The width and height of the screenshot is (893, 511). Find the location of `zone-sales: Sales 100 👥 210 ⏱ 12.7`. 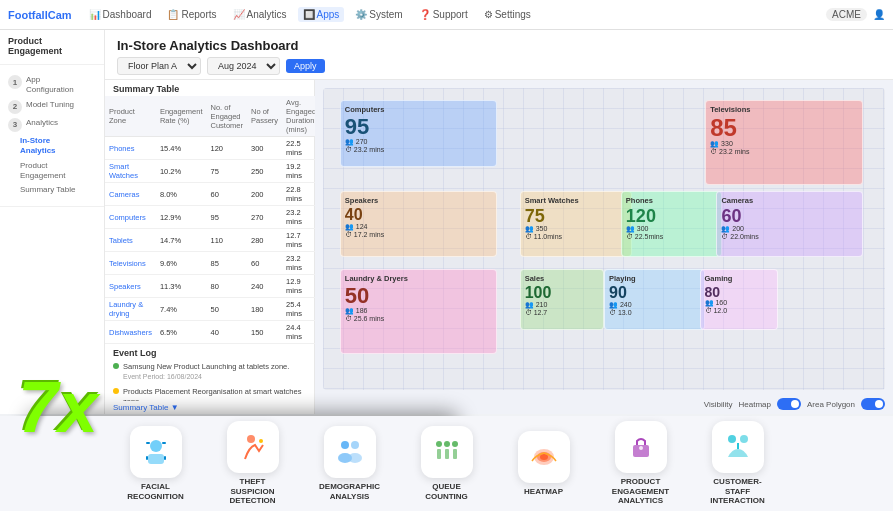

zone-sales: Sales 100 👥 210 ⏱ 12.7 is located at coordinates (562, 299).